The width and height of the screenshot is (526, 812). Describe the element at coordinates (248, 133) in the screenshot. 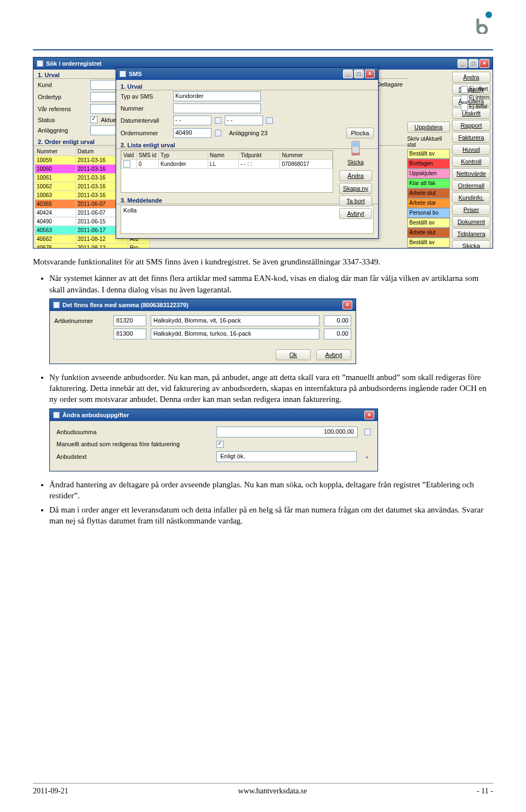

I see `sms-anlaggning: Anläggning 23` at that location.